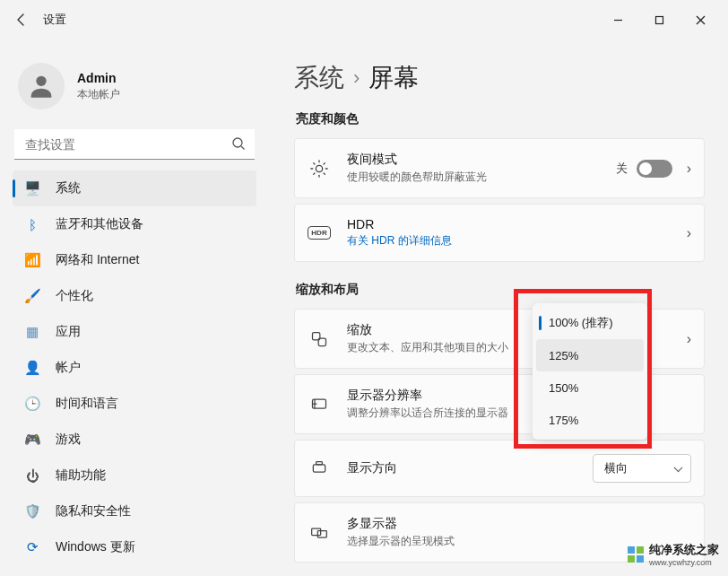 Image resolution: width=728 pixels, height=576 pixels. What do you see at coordinates (659, 20) in the screenshot?
I see `maximize-button` at bounding box center [659, 20].